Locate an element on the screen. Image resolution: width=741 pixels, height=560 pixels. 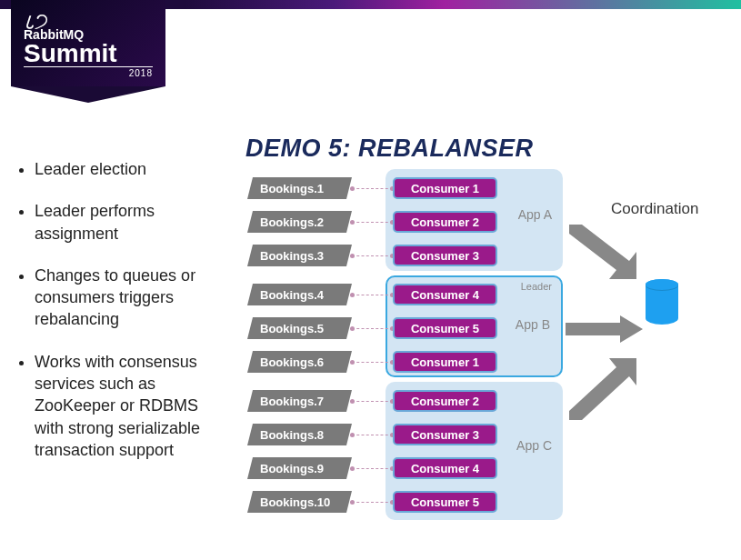
bullet-item: Works with consensus services such as Zo… is located at coordinates (130, 405).